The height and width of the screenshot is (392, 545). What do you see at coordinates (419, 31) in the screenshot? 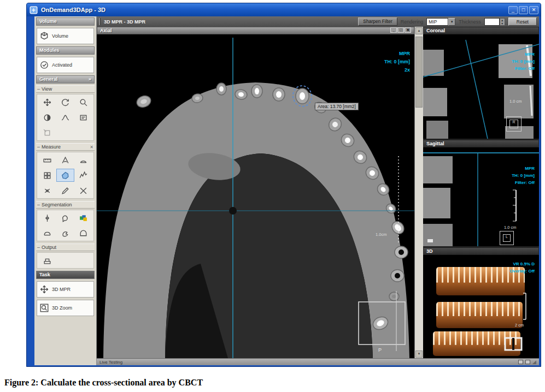
I see `scroll-up-icon: ▲` at bounding box center [419, 31].